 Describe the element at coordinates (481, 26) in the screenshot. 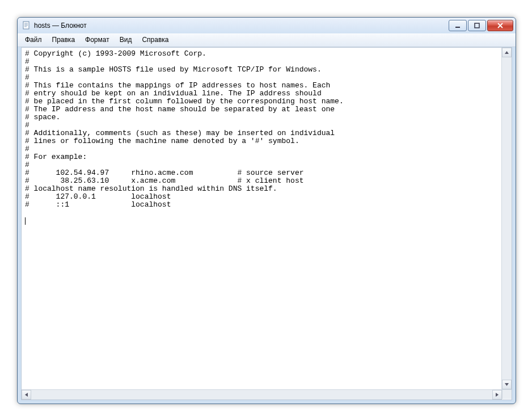

I see `window-controls` at that location.